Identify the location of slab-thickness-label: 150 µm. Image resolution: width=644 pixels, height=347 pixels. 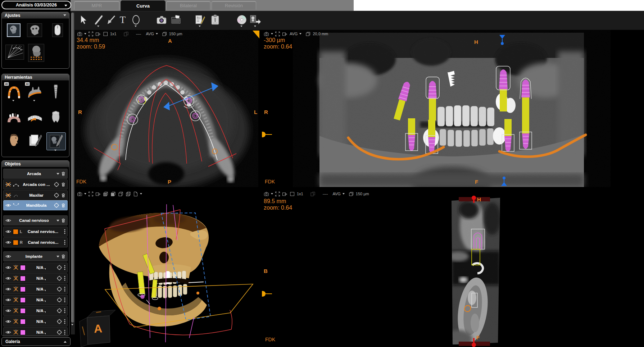
(363, 194).